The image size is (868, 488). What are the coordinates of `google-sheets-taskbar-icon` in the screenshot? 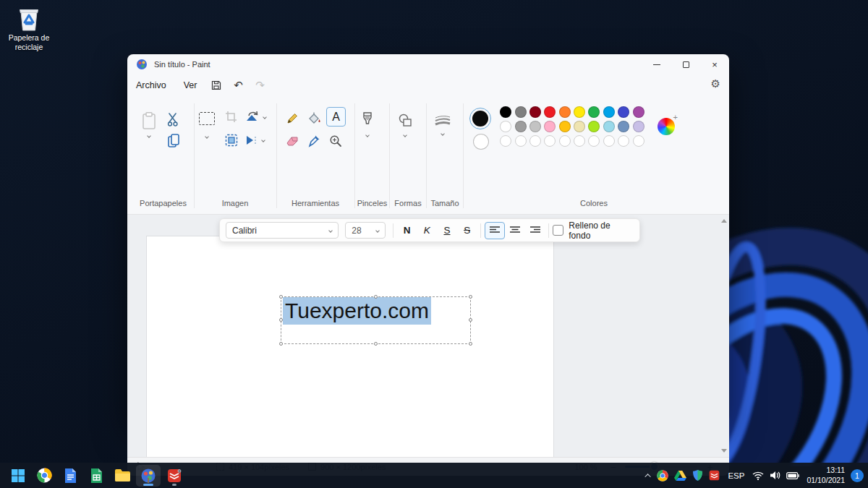 It's located at (96, 476).